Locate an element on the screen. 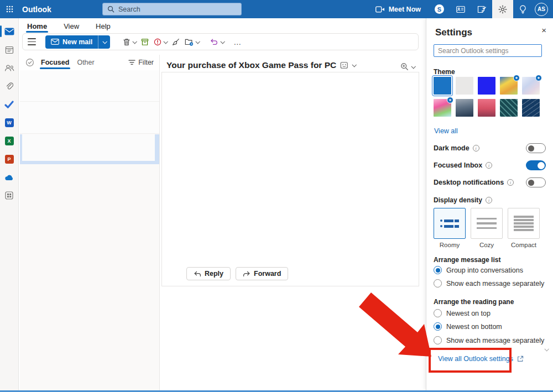 The image size is (553, 392). message-list-item-selected is located at coordinates (90, 149).